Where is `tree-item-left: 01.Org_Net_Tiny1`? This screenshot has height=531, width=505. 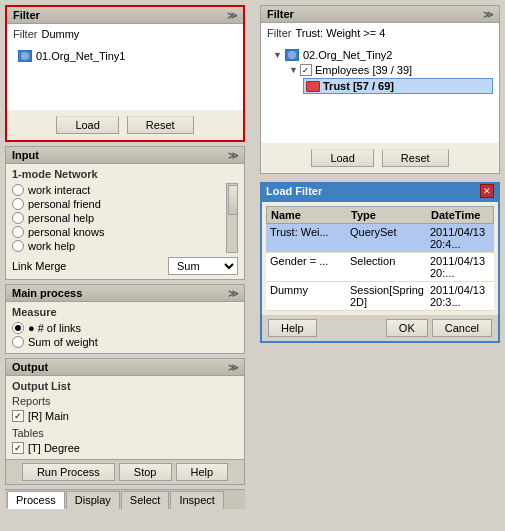
tree-item-left: 01.Org_Net_Tiny1 is located at coordinates (127, 56).